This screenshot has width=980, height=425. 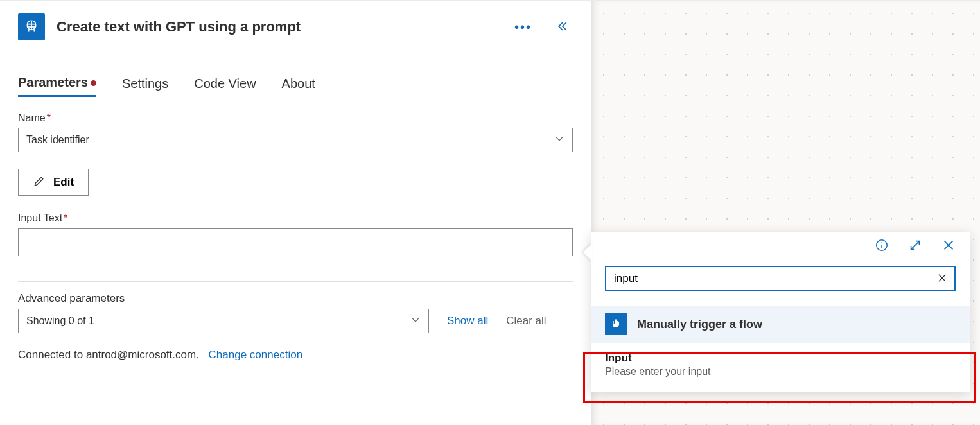 What do you see at coordinates (882, 247) in the screenshot?
I see `info-icon` at bounding box center [882, 247].